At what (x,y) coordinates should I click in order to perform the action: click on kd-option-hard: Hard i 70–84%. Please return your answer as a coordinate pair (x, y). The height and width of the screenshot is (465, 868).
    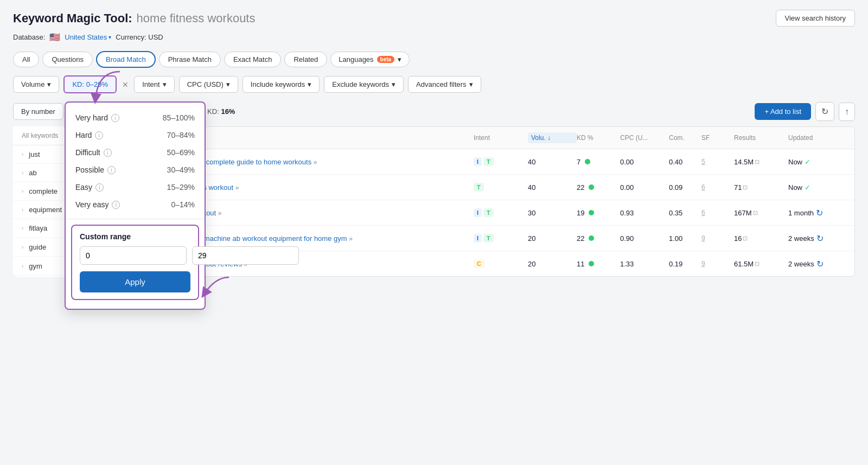
    Looking at the image, I should click on (135, 135).